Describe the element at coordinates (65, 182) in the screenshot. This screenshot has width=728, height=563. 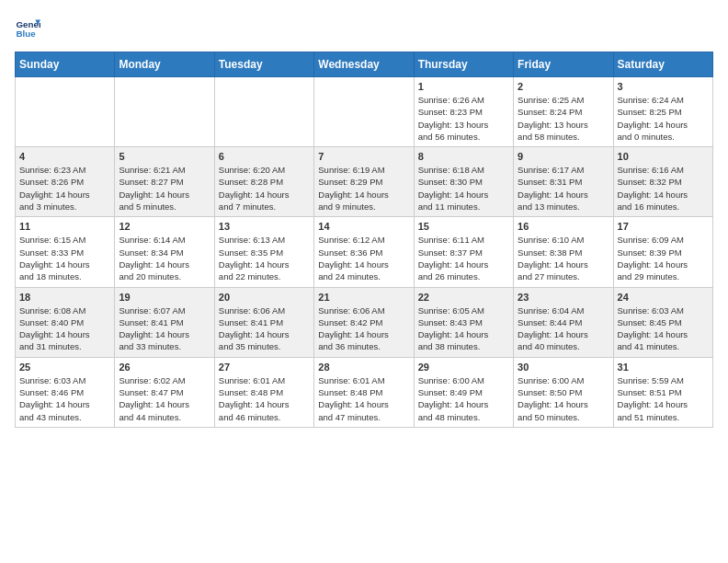
I see `calendar-cell: 4Sunrise: 6:23 AM Sunset: 8:26 PM Daylig…` at that location.